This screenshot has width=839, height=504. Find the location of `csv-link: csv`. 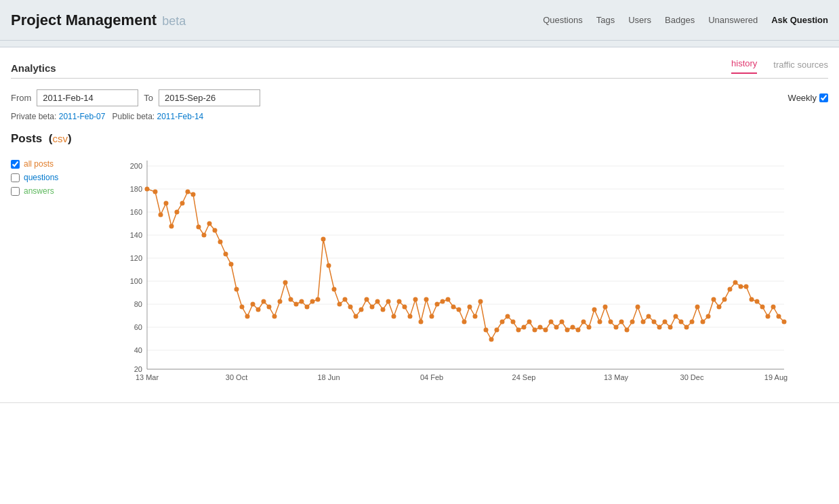

csv-link: csv is located at coordinates (60, 138).